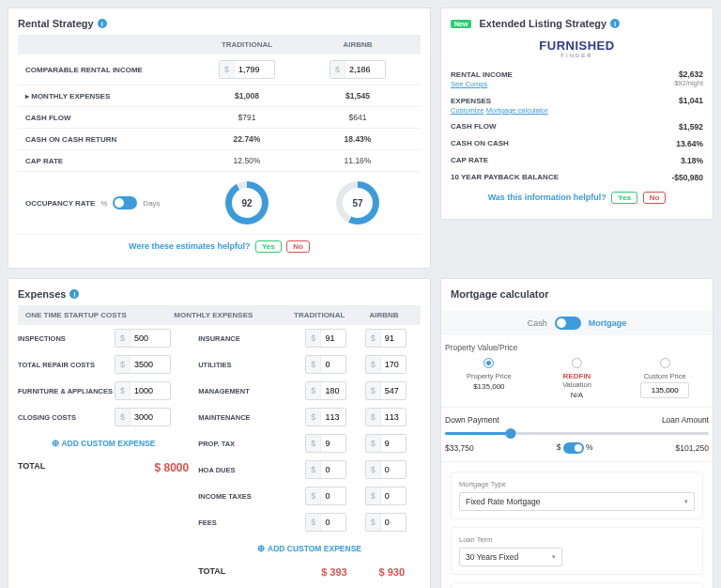 The height and width of the screenshot is (588, 721). Describe the element at coordinates (220, 162) in the screenshot. I see `row-cap: CAP RATE 12.50% 11.16%` at that location.